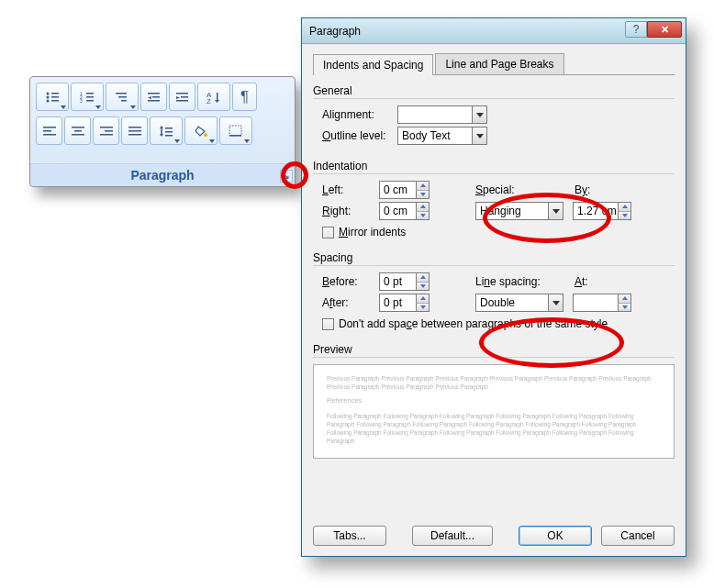  Describe the element at coordinates (442, 136) in the screenshot. I see `outline-dropdown: Body Text` at that location.